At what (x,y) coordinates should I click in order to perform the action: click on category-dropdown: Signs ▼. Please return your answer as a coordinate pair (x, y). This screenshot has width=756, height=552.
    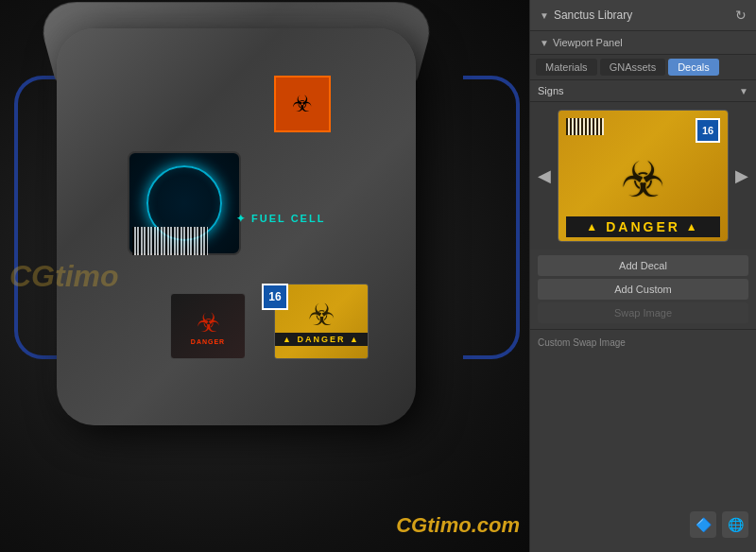
    Looking at the image, I should click on (643, 91).